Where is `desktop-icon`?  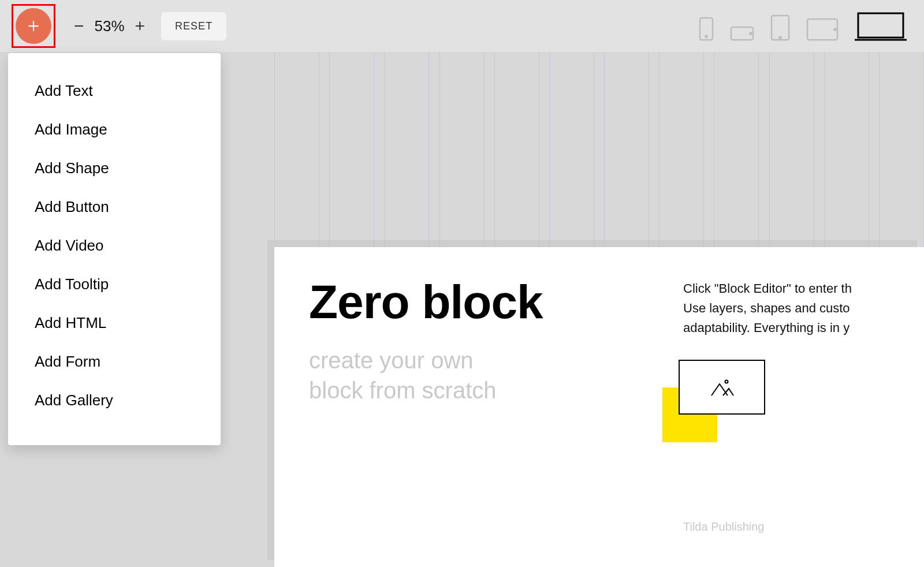 desktop-icon is located at coordinates (881, 26).